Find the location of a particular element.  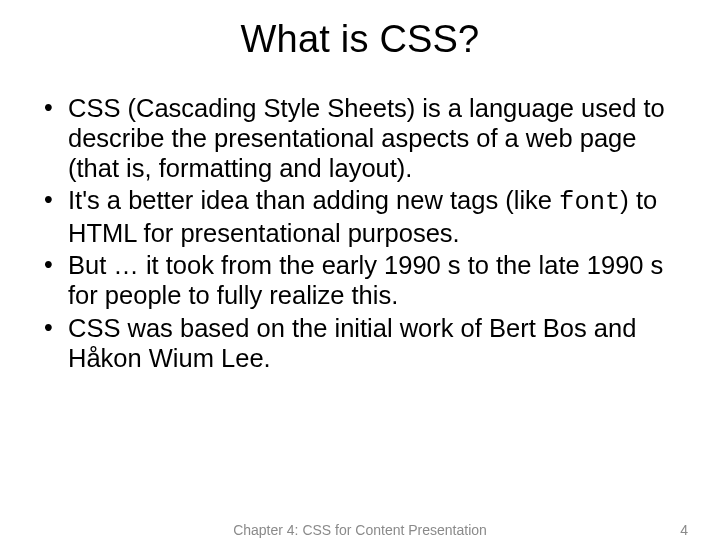

page-number: 4 is located at coordinates (684, 530).